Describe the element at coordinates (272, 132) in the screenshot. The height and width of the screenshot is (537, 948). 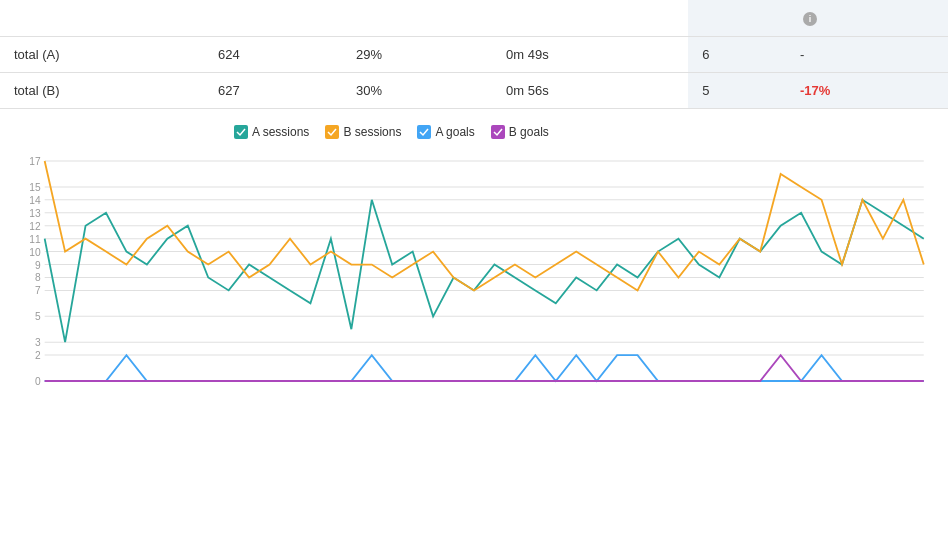
I see `legend-item: A sessions` at that location.